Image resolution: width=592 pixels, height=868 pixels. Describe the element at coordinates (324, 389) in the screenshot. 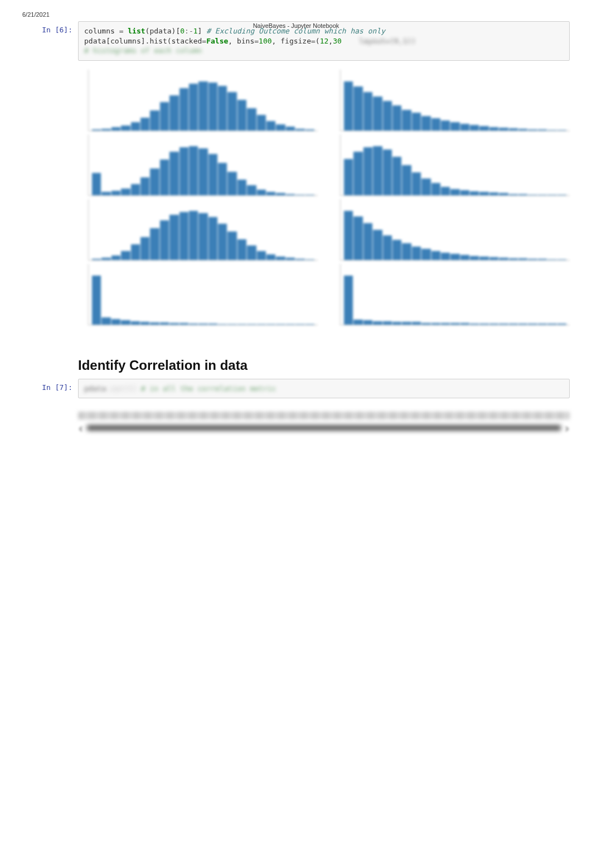

I see `code-input-7: pdata.corr() pdata.corr() # in all the c…` at that location.